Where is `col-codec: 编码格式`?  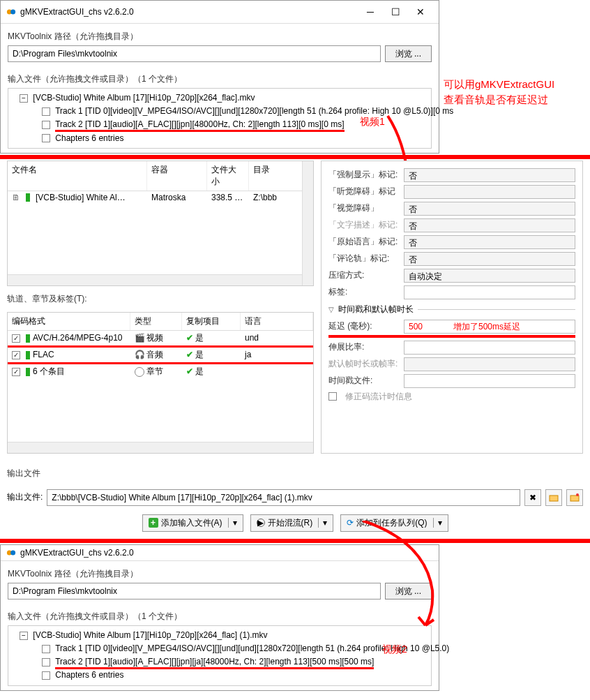
col-codec: 编码格式 is located at coordinates (69, 321).